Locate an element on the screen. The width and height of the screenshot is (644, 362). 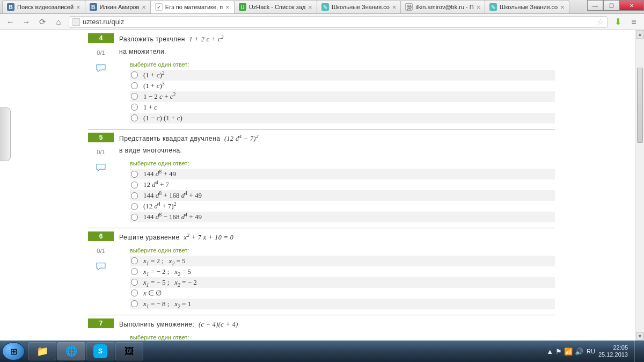
question-prompt: Выполнить умножение: (c − 4)(c + 4) is located at coordinates (337, 324).